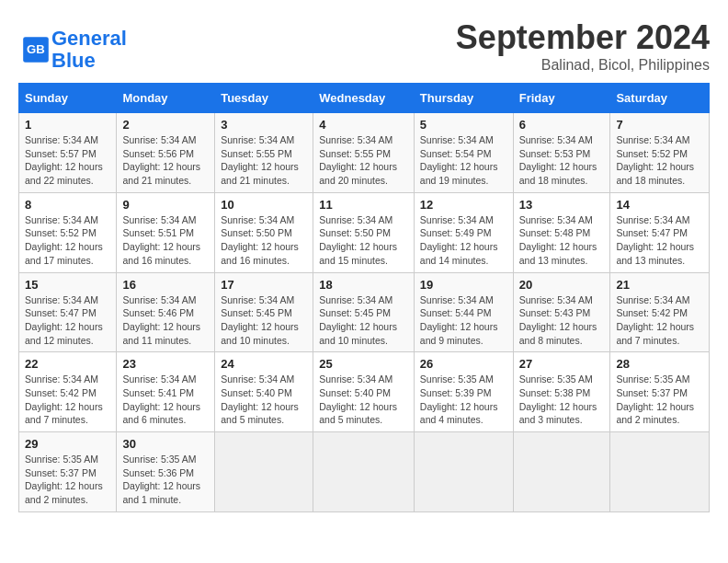 The width and height of the screenshot is (728, 563). Describe the element at coordinates (563, 399) in the screenshot. I see `day-info: Sunrise: 5:35 AMSunset: 5:38 PMDaylight:…` at that location.